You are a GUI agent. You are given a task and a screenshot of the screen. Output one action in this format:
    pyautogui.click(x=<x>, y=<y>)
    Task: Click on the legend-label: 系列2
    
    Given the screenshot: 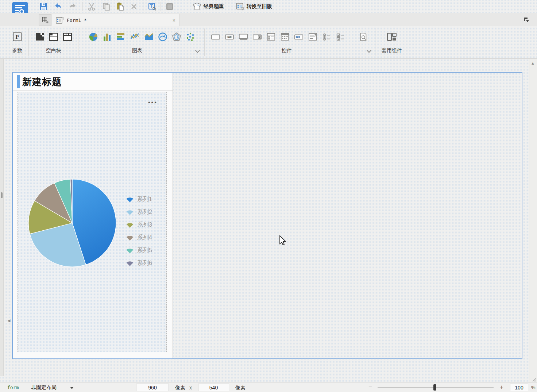 What is the action you would take?
    pyautogui.click(x=144, y=212)
    